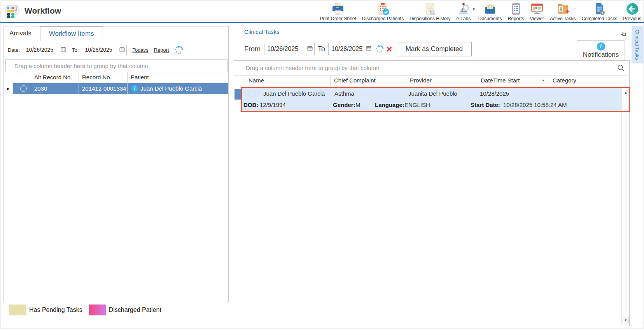 Image resolution: width=644 pixels, height=329 pixels. I want to click on group-hint-text: Drag a column header here to group by th…, so click(77, 66).